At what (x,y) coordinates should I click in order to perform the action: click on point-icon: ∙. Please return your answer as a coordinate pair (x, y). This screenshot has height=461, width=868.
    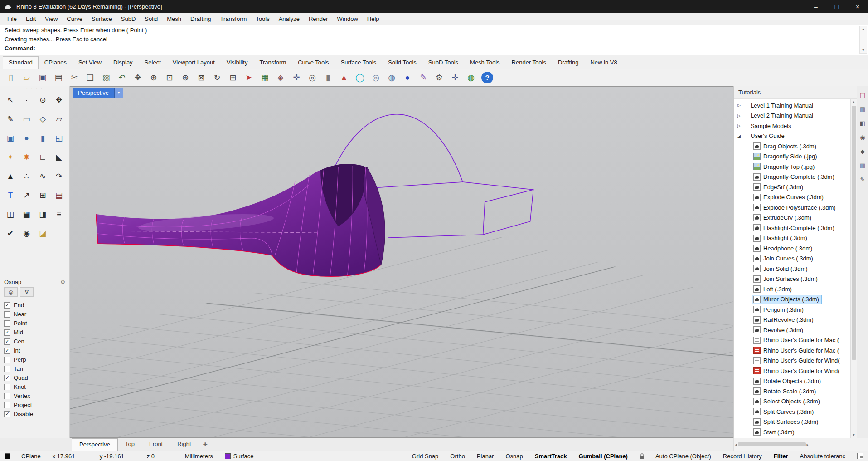
    Looking at the image, I should click on (27, 100).